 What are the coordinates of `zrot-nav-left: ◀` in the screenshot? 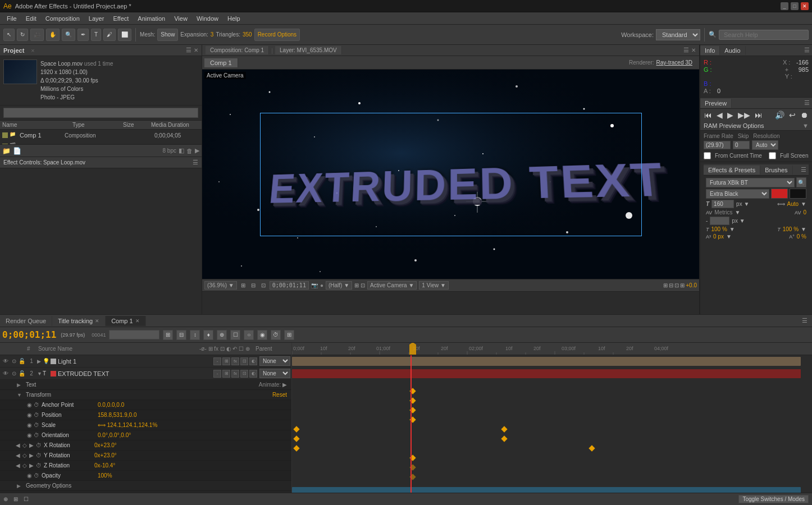 It's located at (19, 466).